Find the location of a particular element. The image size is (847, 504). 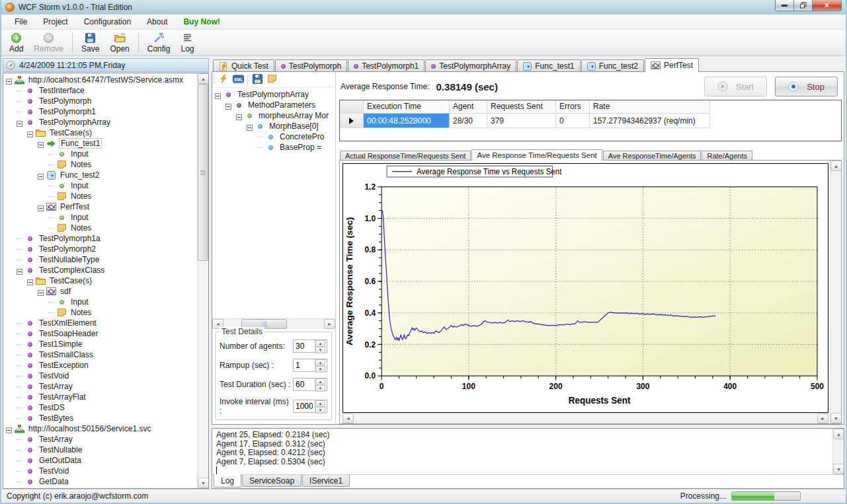

menu-item-about: About is located at coordinates (157, 22).